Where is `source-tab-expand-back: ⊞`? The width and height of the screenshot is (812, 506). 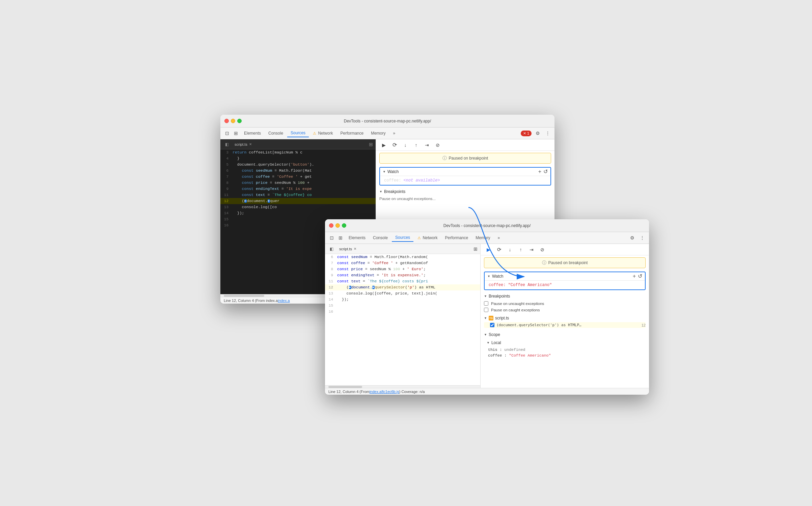
source-tab-expand-back: ⊞ is located at coordinates (371, 144).